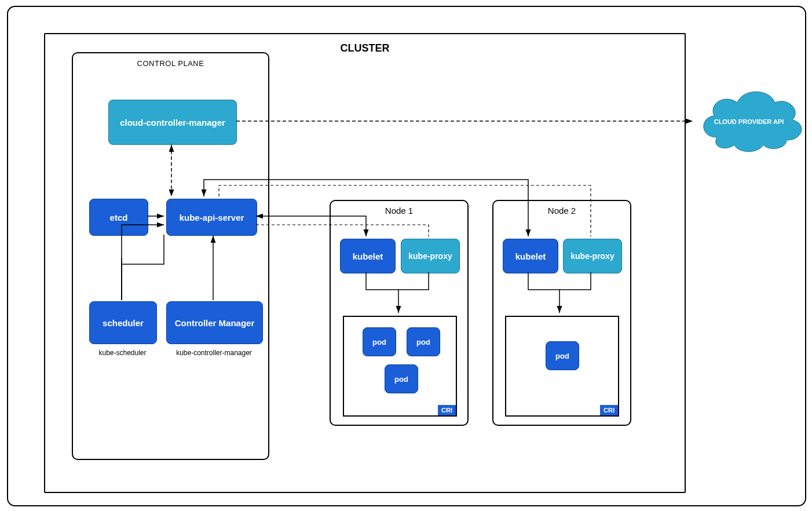 The height and width of the screenshot is (511, 812). I want to click on node1-cri-container: pod pod pod CRI, so click(400, 366).